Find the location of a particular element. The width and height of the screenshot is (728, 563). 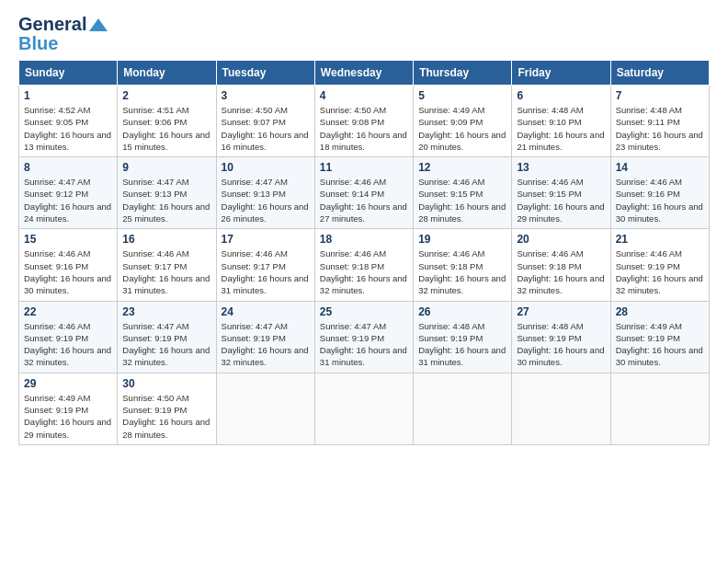

day-info: Sunrise: 4:46 AMSunset: 9:14 PMDaylight:… is located at coordinates (364, 201).